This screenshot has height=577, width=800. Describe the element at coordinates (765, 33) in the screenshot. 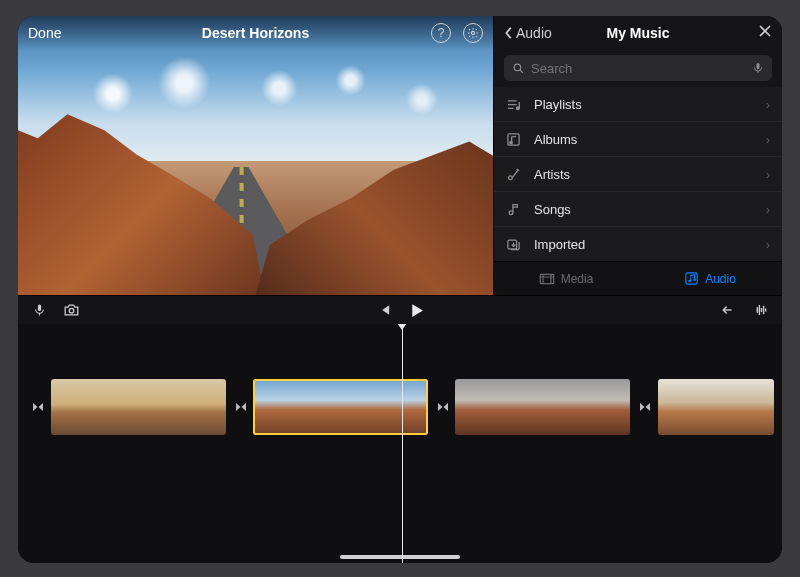

I see `close-button` at that location.